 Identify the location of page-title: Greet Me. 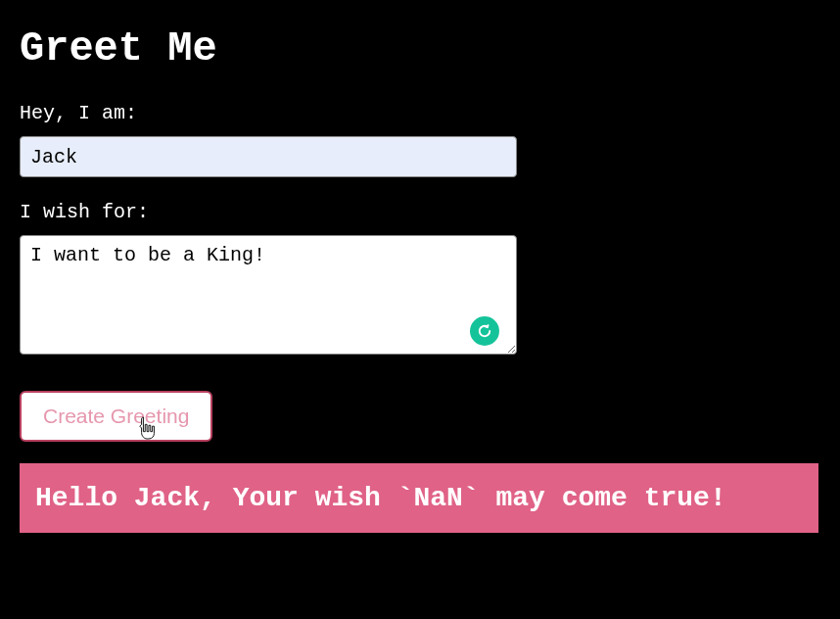
(420, 49).